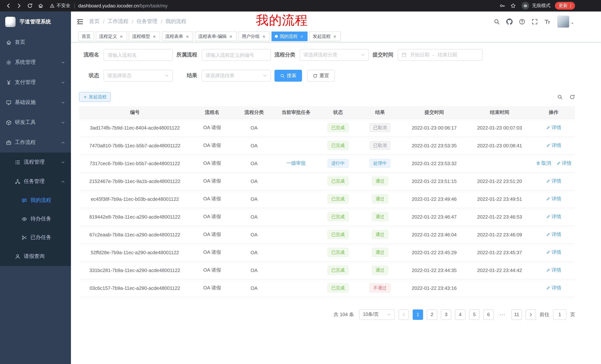 This screenshot has width=601, height=364. Describe the element at coordinates (432, 314) in the screenshot. I see `page-button-2: 2` at that location.